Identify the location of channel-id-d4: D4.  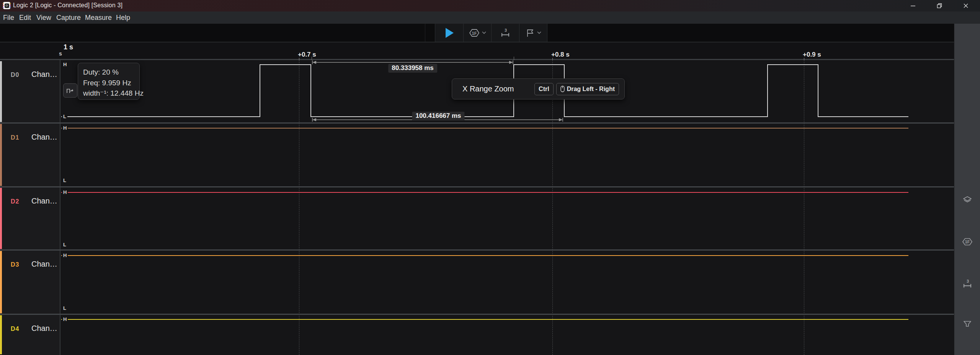
(15, 329).